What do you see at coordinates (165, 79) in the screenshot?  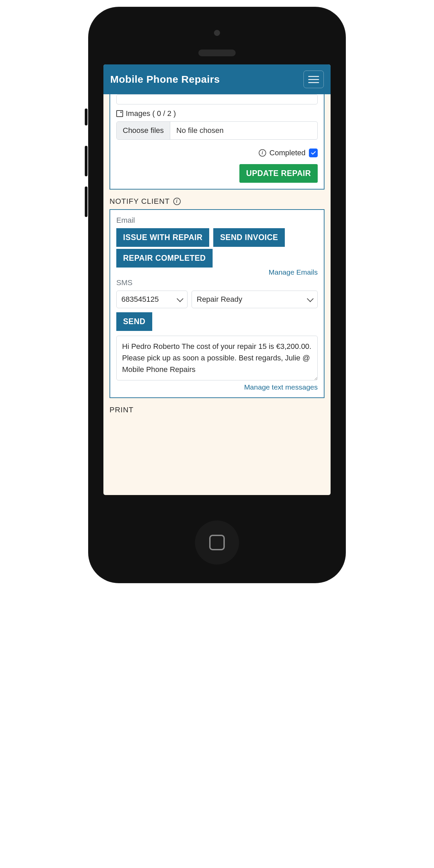 I see `app-title: Mobile Phone Repairs` at bounding box center [165, 79].